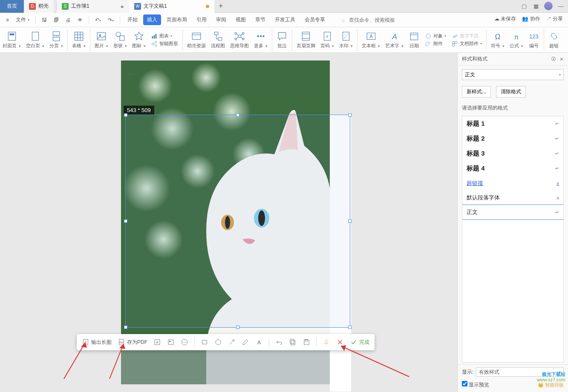  Describe the element at coordinates (261, 40) in the screenshot. I see `ribbon-more: 更多` at that location.